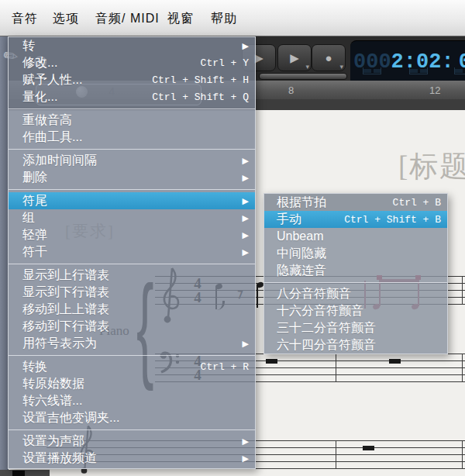 The width and height of the screenshot is (465, 476). Describe the element at coordinates (53, 138) in the screenshot. I see `menu-item-label: 作曲工具...` at that location.